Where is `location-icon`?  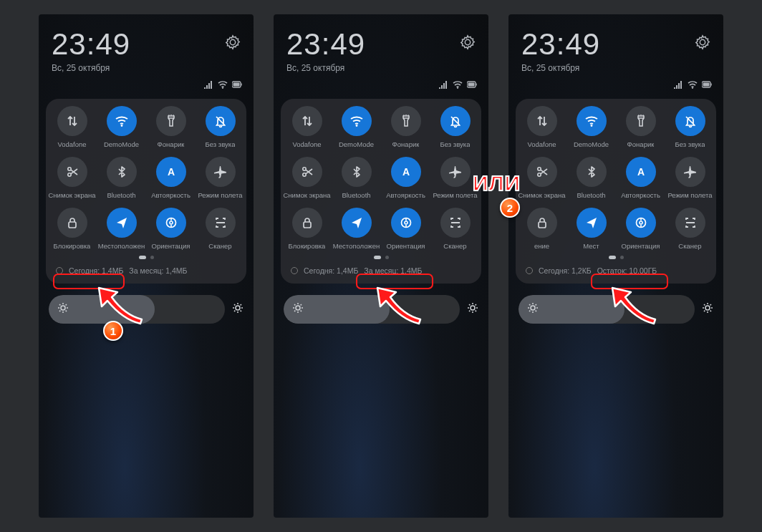 location-icon is located at coordinates (592, 223).